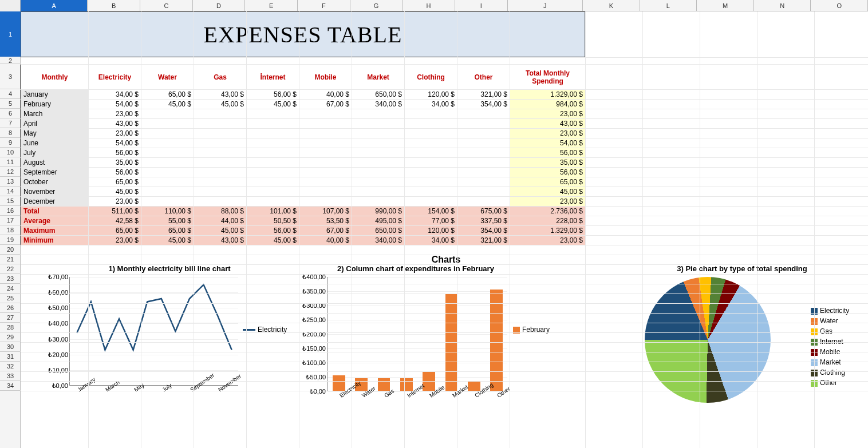 This screenshot has width=868, height=448. I want to click on summary-cell: 23,00 $, so click(115, 240).